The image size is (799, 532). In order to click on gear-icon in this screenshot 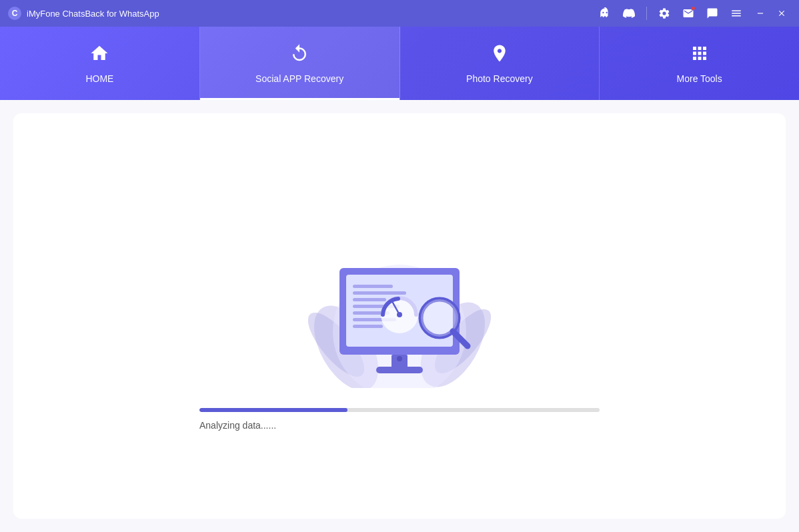, I will do `click(664, 13)`.